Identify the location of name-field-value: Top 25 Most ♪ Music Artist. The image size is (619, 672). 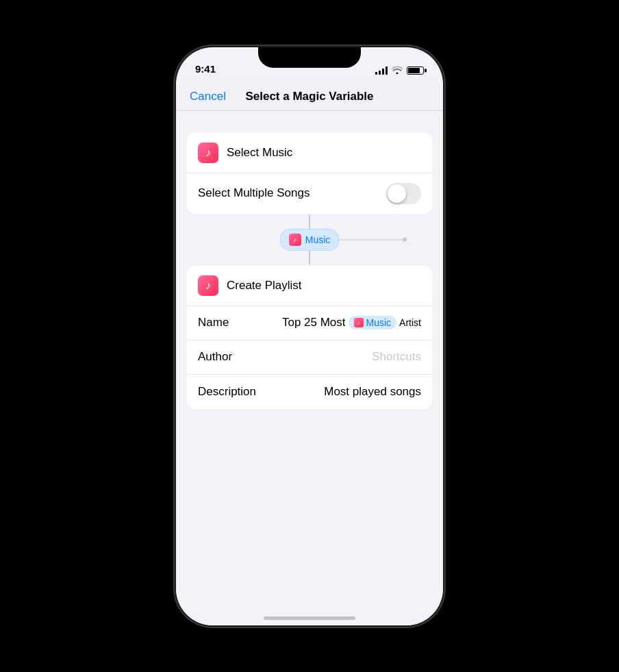
(344, 323).